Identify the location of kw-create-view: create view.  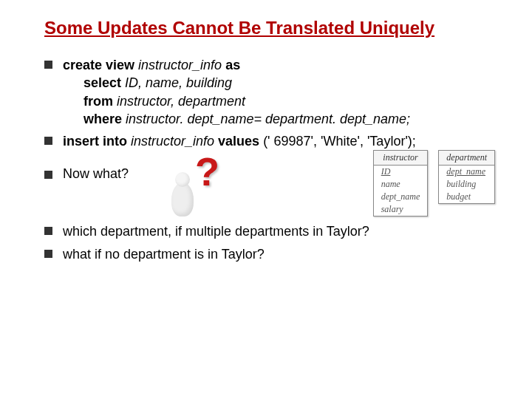
(100, 65).